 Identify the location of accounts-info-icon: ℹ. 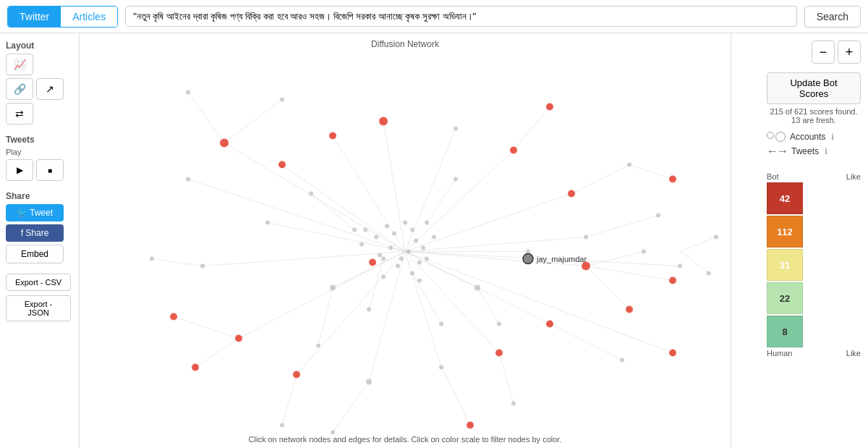
(833, 138).